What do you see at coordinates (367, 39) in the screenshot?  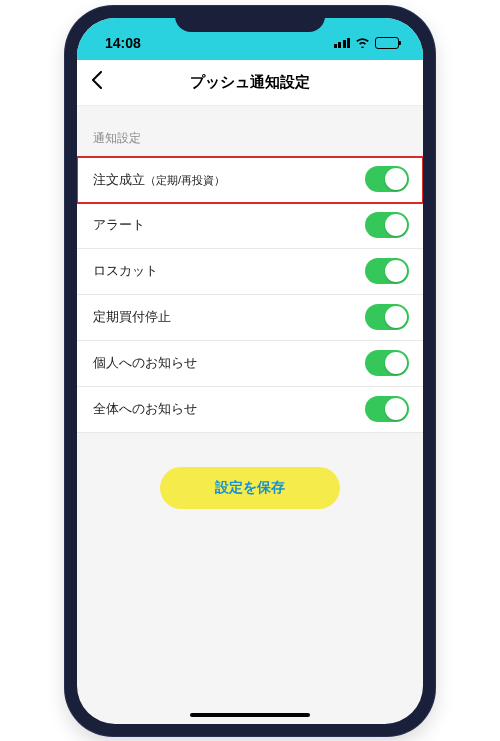 I see `status-icons` at bounding box center [367, 39].